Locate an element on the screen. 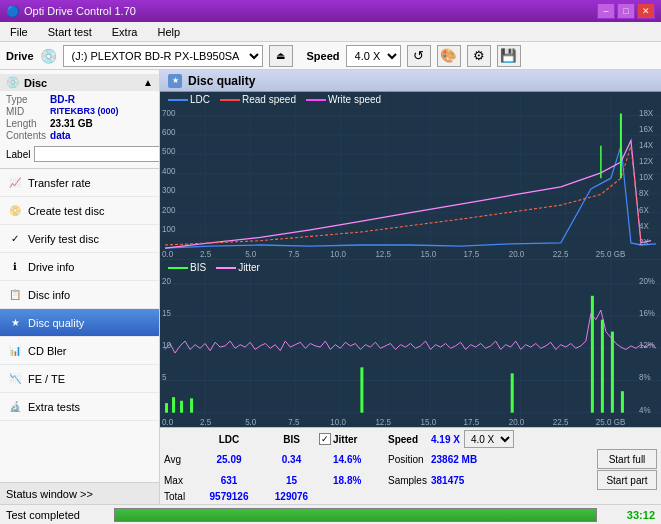 The image size is (661, 524). color-button: 🎨 is located at coordinates (449, 56).